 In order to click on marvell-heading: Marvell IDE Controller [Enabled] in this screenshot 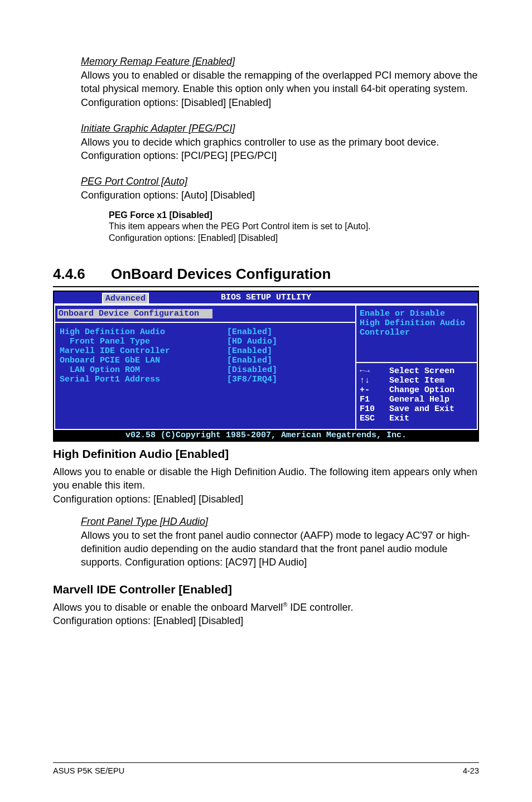, I will do `click(266, 590)`.